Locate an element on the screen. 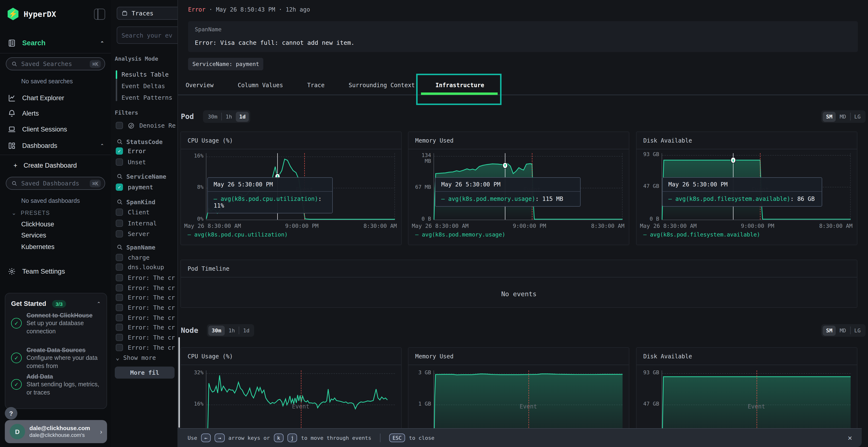 This screenshot has width=868, height=447. chart-title: CPU Usage (%) is located at coordinates (291, 356).